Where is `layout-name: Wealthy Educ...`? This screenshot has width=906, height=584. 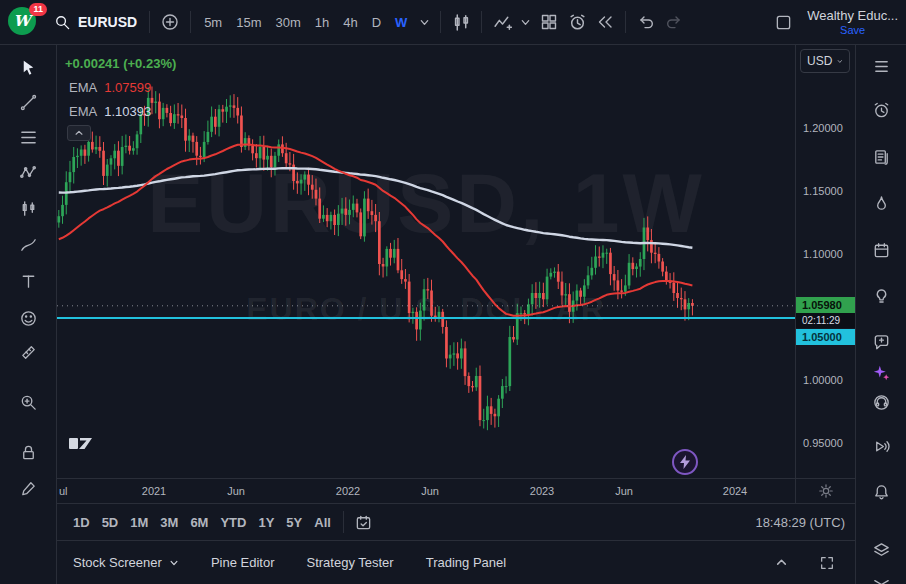
layout-name: Wealthy Educ... is located at coordinates (852, 16).